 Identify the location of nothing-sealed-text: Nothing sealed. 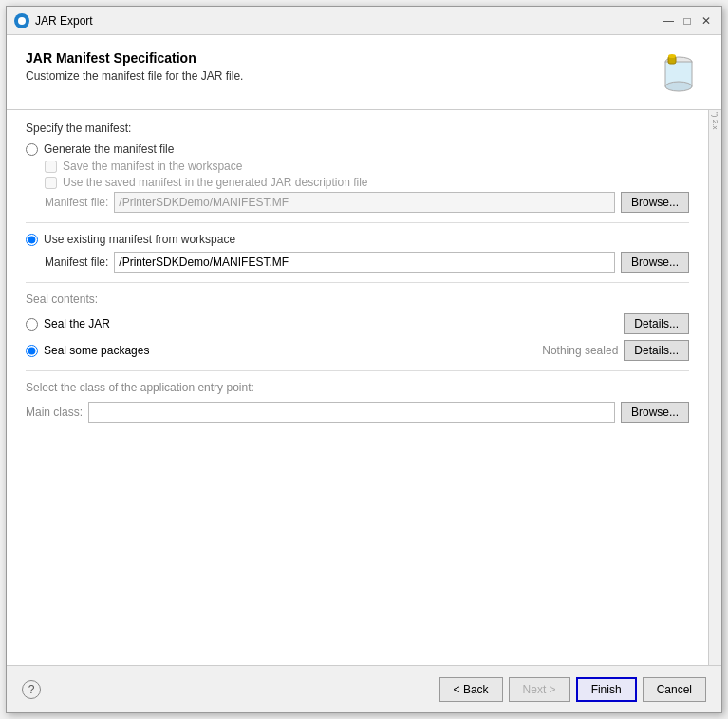
(580, 350).